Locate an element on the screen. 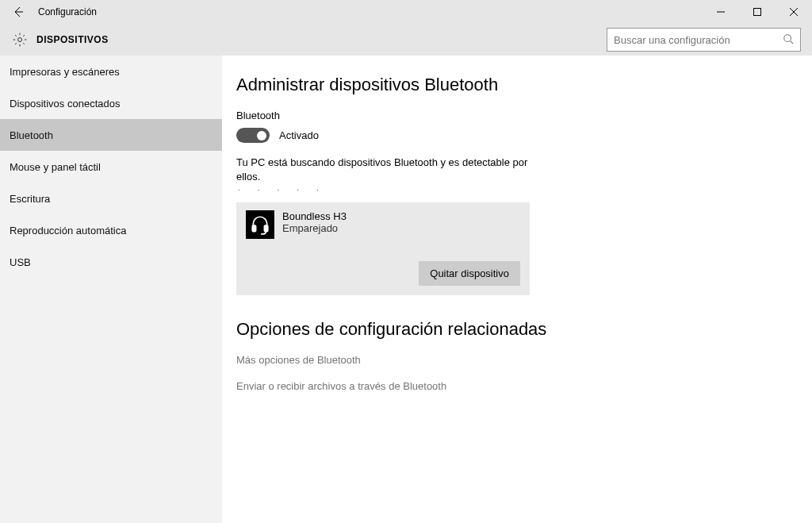  sidebar-item-label: Dispositivos conectados is located at coordinates (65, 103).